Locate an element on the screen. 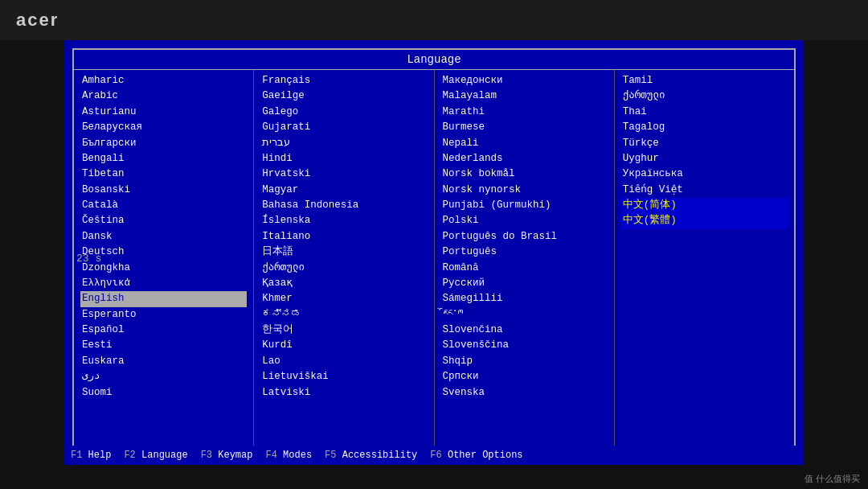 The image size is (868, 489). language-title: Language is located at coordinates (434, 60).